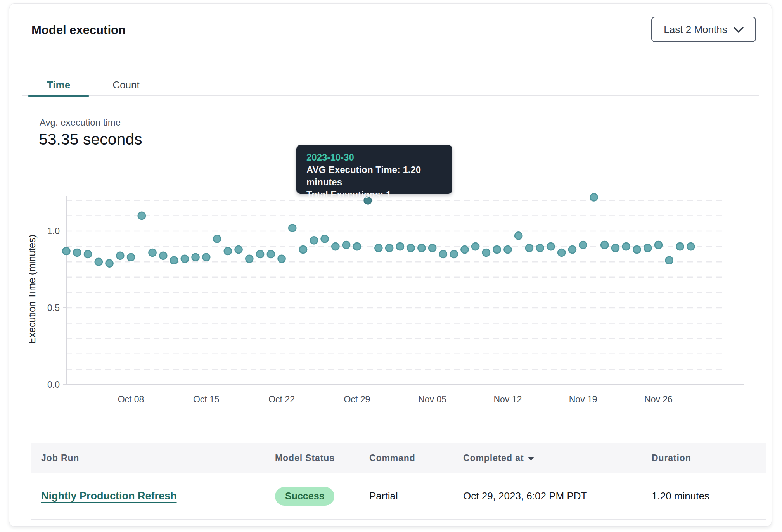  What do you see at coordinates (531, 458) in the screenshot?
I see `sort-desc-icon` at bounding box center [531, 458].